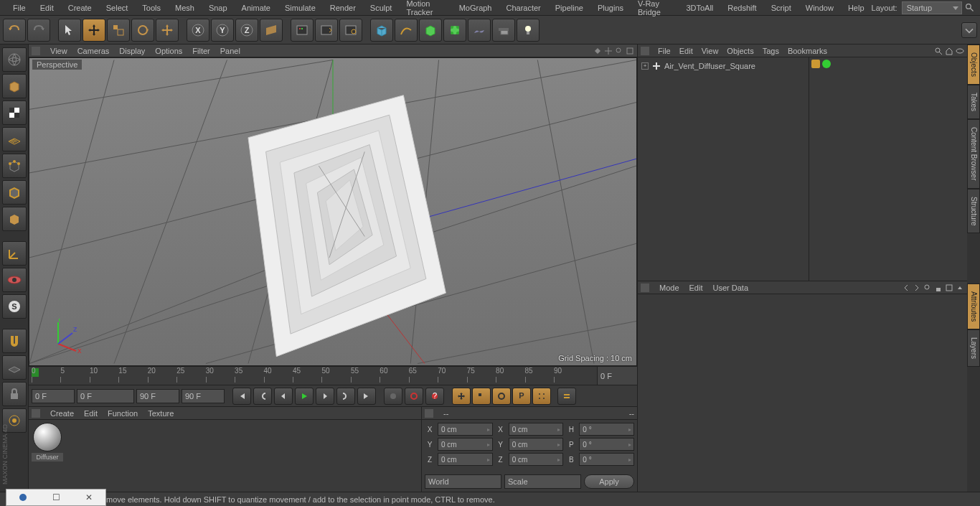 The height and width of the screenshot is (506, 980). Describe the element at coordinates (393, 396) in the screenshot. I see `record-button` at that location.